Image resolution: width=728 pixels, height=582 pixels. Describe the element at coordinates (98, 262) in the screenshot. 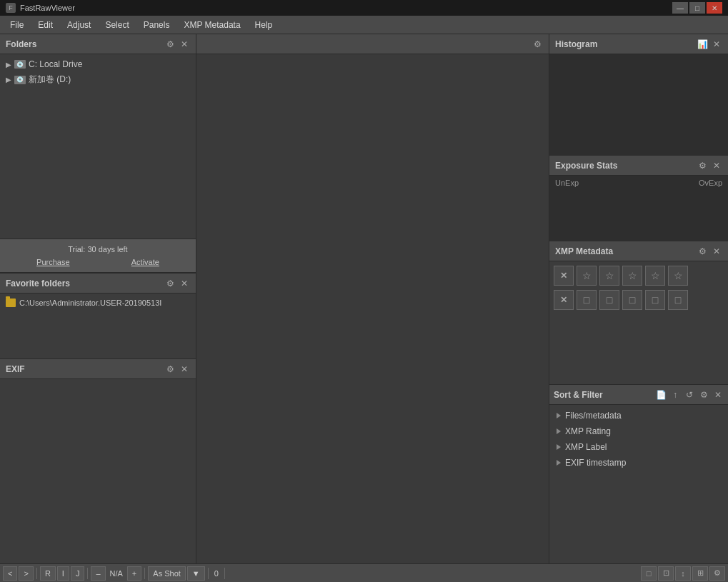

I see `trial-links: Purchase Activate` at that location.